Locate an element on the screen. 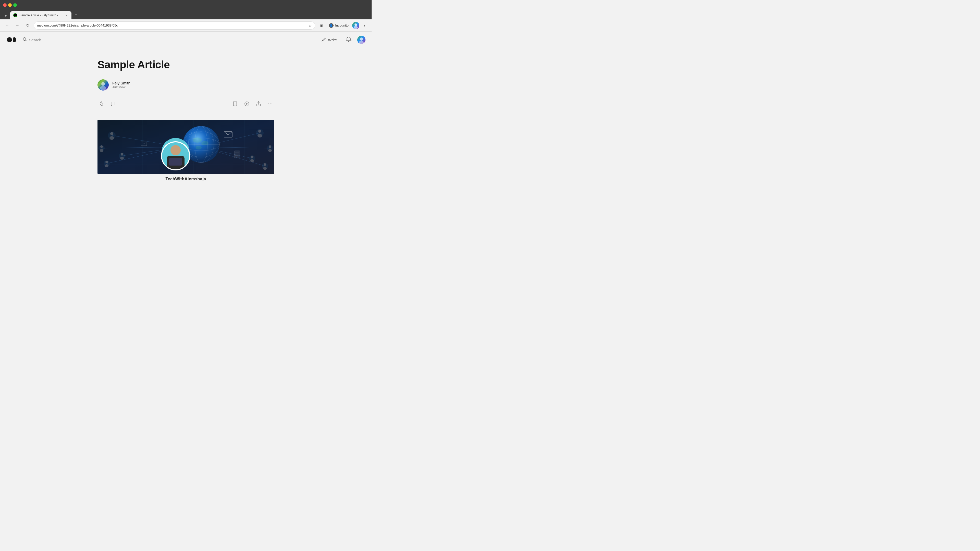  address-text: medium.com/@89f4222e/sample-article-0044… is located at coordinates (172, 25).